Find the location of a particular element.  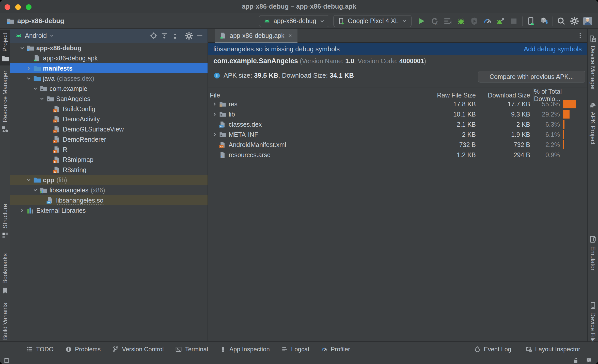

target-device-select: Google Pixel 4 XL is located at coordinates (372, 21).